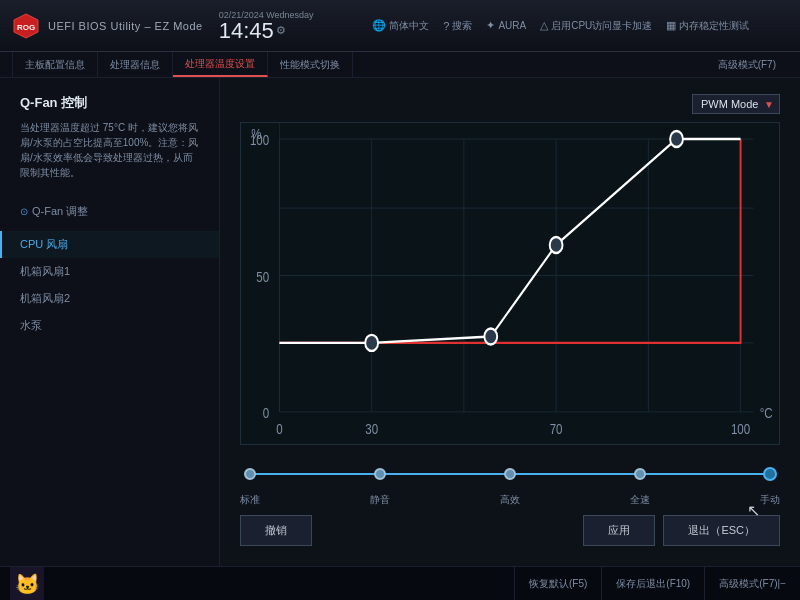  Describe the element at coordinates (400, 65) in the screenshot. I see `second-bar: 主板配置信息 处理器信息 处理器温度设置 性能模式切换 高级模式(F7)` at that location.